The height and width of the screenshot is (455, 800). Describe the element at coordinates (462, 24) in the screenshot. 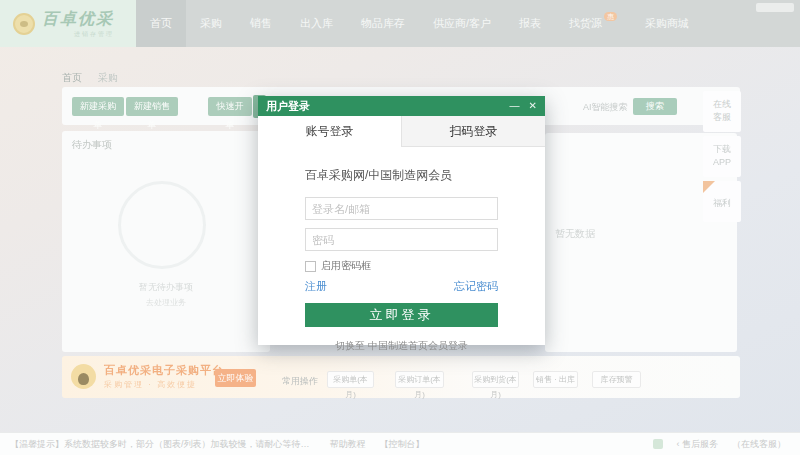

I see `nav-item-partners: 供应商/客户` at that location.